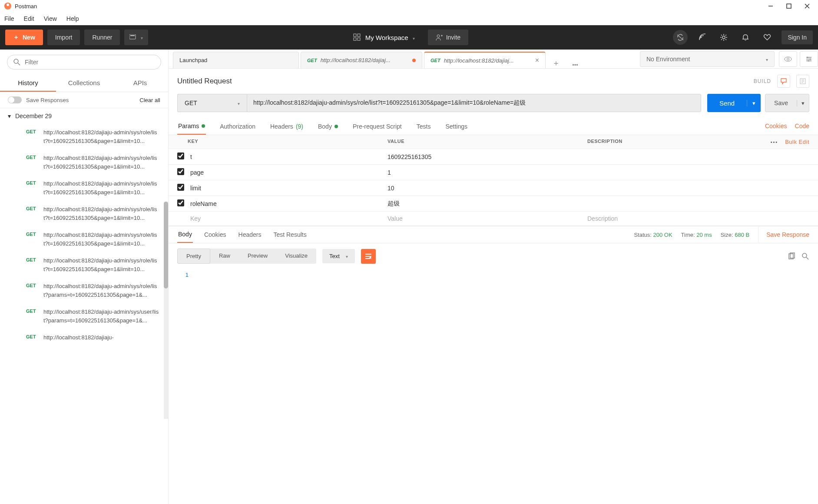  Describe the element at coordinates (24, 37) in the screenshot. I see `new-button: ＋ New` at that location.